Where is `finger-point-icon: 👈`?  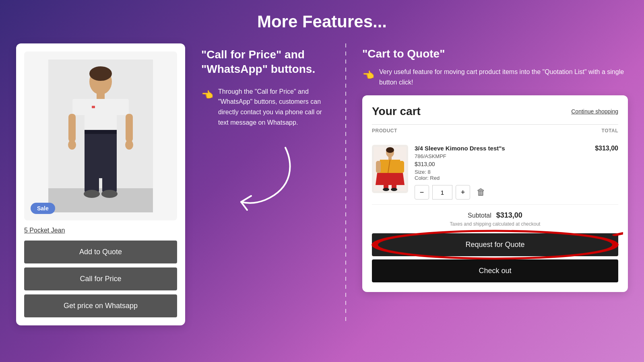
finger-point-icon: 👈 is located at coordinates (207, 95).